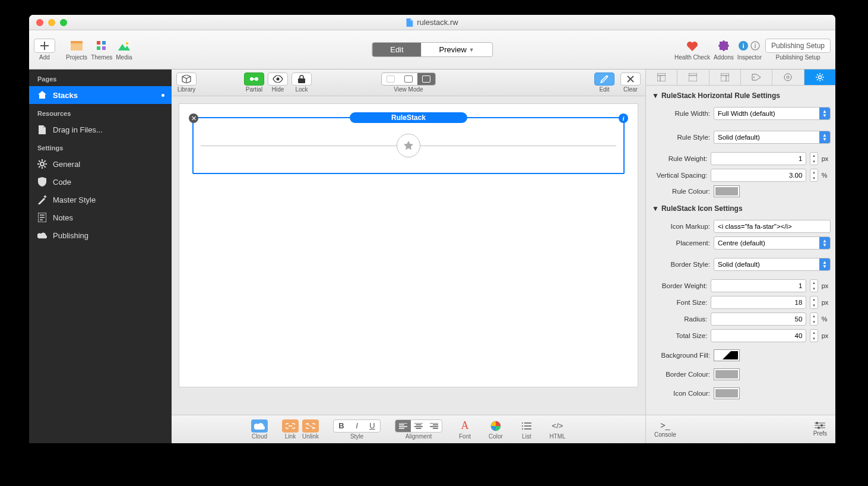 The width and height of the screenshot is (868, 486). I want to click on bold-button: B, so click(341, 426).